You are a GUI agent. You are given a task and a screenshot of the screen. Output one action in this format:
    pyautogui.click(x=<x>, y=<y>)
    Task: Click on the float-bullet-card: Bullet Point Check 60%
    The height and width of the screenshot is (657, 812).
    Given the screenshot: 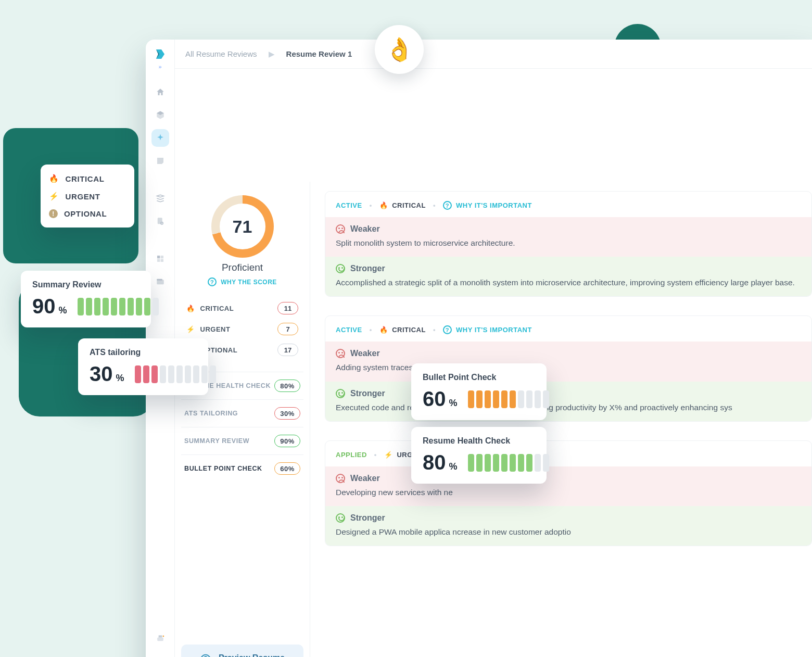 What is the action you would take?
    pyautogui.click(x=479, y=391)
    